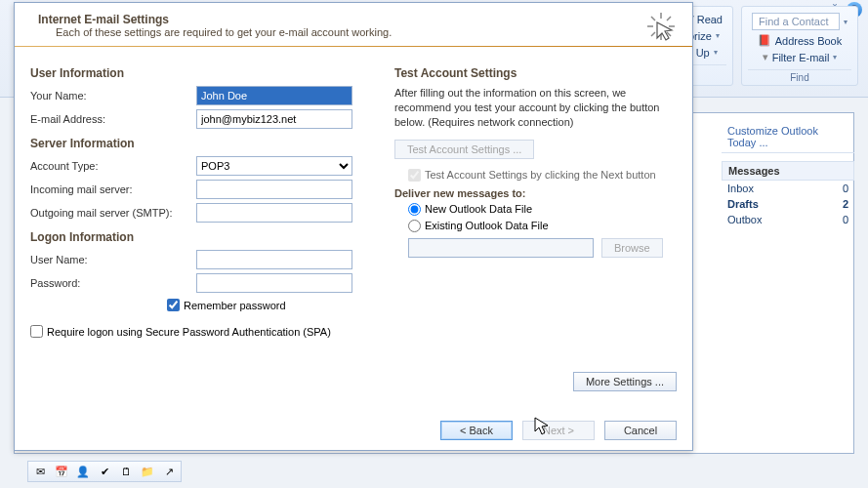  What do you see at coordinates (801, 57) in the screenshot?
I see `filter-email-button: ▾ Filter E-mail ▾` at bounding box center [801, 57].